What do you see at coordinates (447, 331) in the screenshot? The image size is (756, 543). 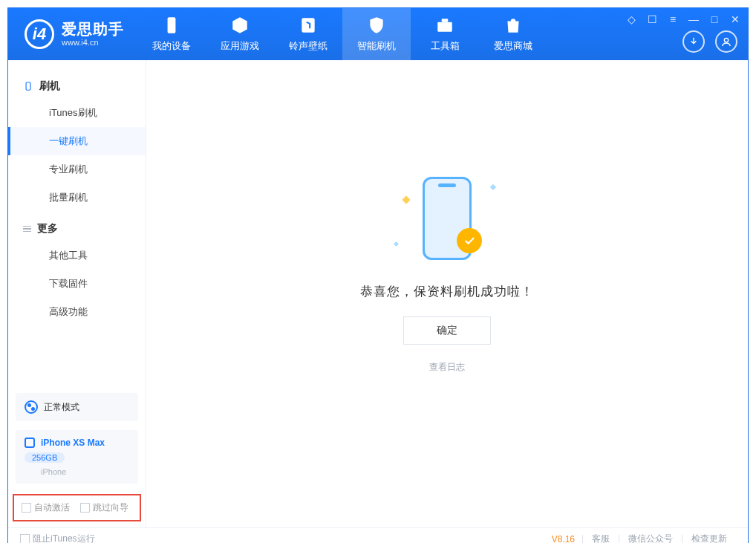 I see `ok-button: 确定` at bounding box center [447, 331].